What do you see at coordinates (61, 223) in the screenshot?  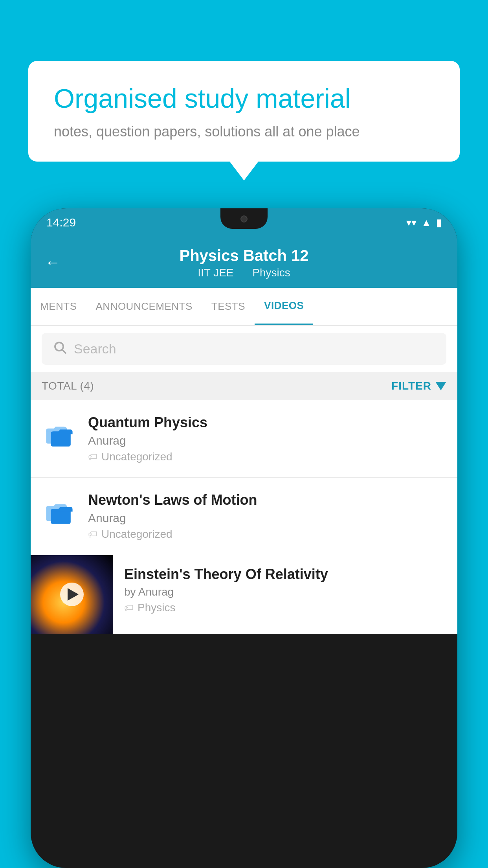 I see `status-time: 14:29` at bounding box center [61, 223].